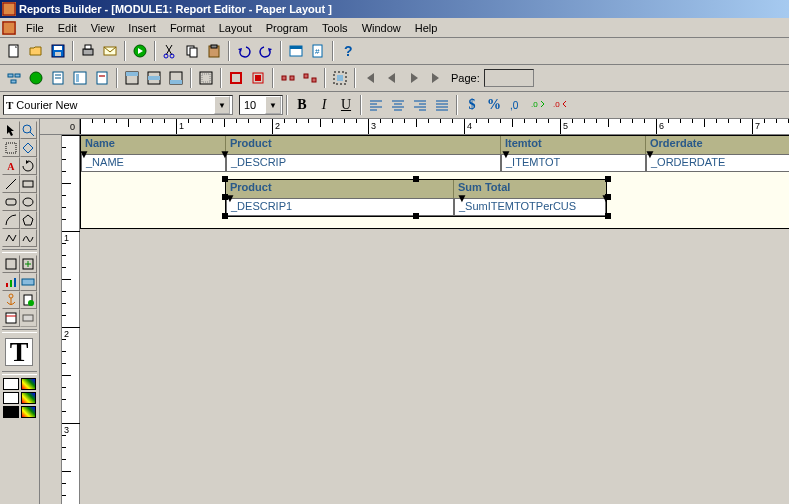 The image size is (789, 504). What do you see at coordinates (236, 78) in the screenshot?
I see `confine-on-button` at bounding box center [236, 78].